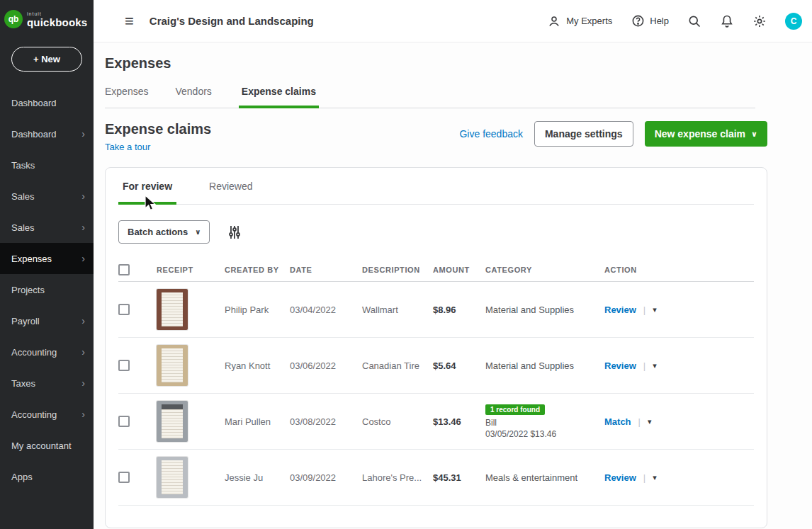  Describe the element at coordinates (618, 422) in the screenshot. I see `match-action-link: Match` at that location.